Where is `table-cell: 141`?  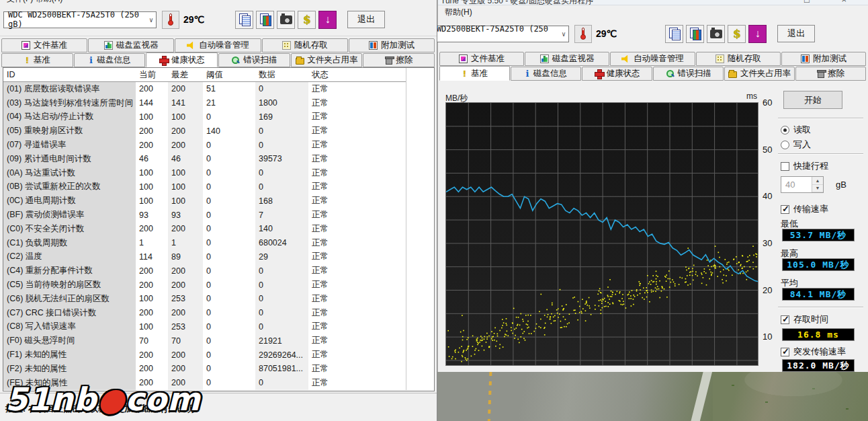 table-cell: 141 is located at coordinates (185, 104).